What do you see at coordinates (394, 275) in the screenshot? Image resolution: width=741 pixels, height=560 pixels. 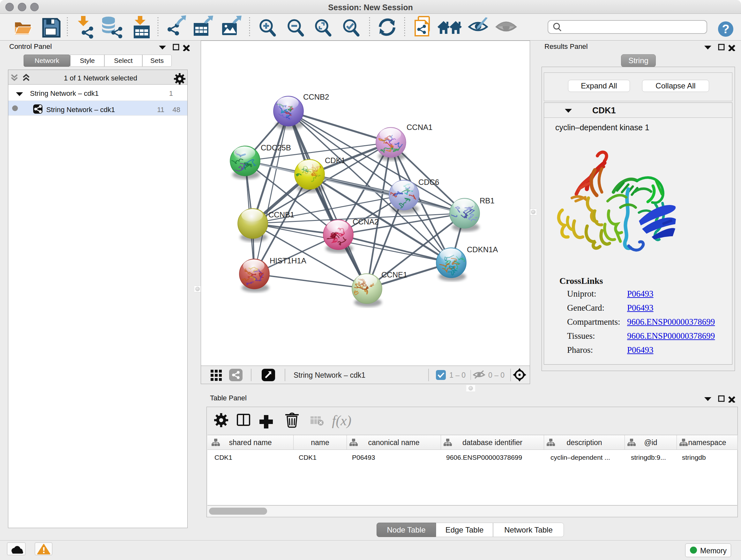 I see `svg-text: CCNE1` at bounding box center [394, 275].